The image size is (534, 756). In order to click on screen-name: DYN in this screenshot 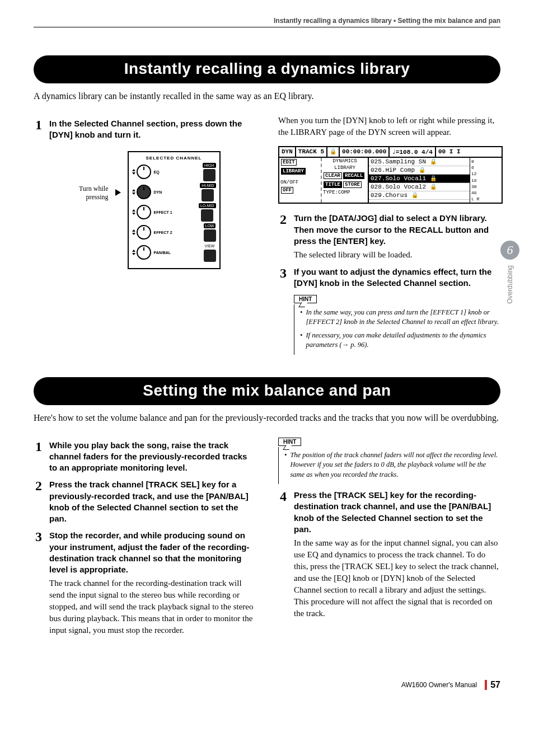, I will do `click(288, 152)`.